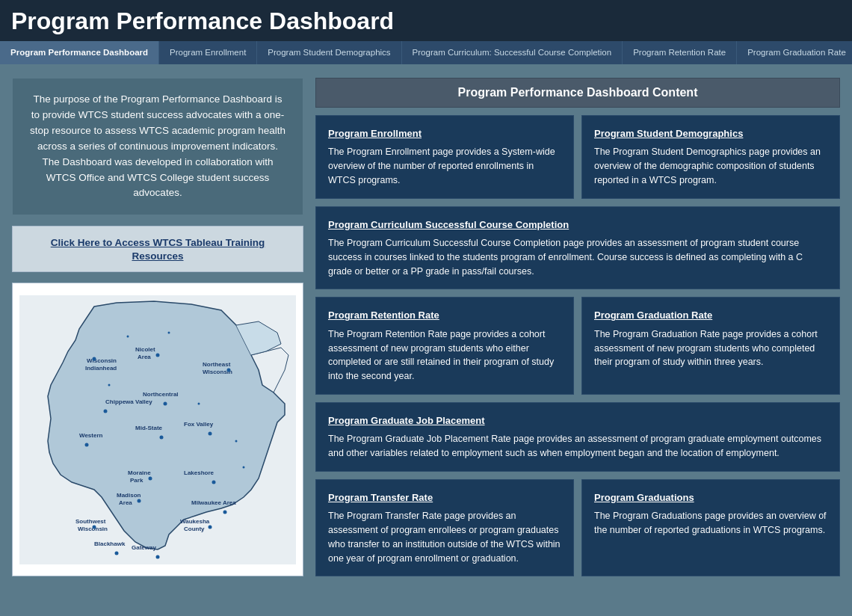 The width and height of the screenshot is (852, 616). I want to click on card-retention-body: The Program Retention Rate page provides…, so click(441, 355).